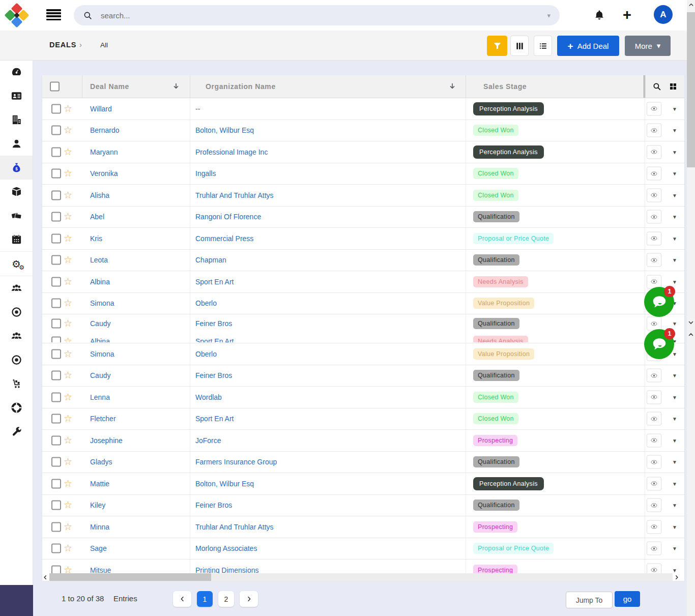 The image size is (695, 616). What do you see at coordinates (130, 577) in the screenshot?
I see `hscroll-thumb` at bounding box center [130, 577].